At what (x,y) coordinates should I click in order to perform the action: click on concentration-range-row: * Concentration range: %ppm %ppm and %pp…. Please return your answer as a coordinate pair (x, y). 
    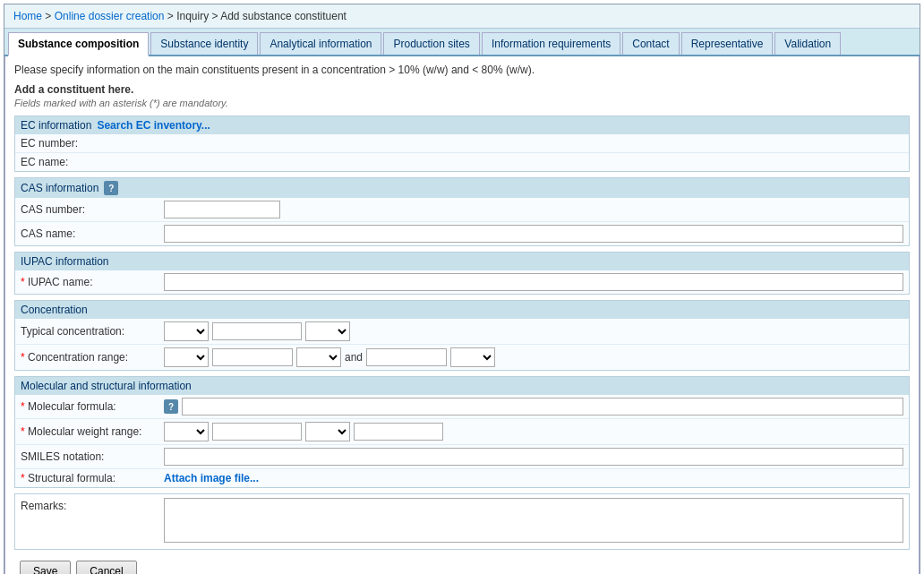
    Looking at the image, I should click on (462, 357).